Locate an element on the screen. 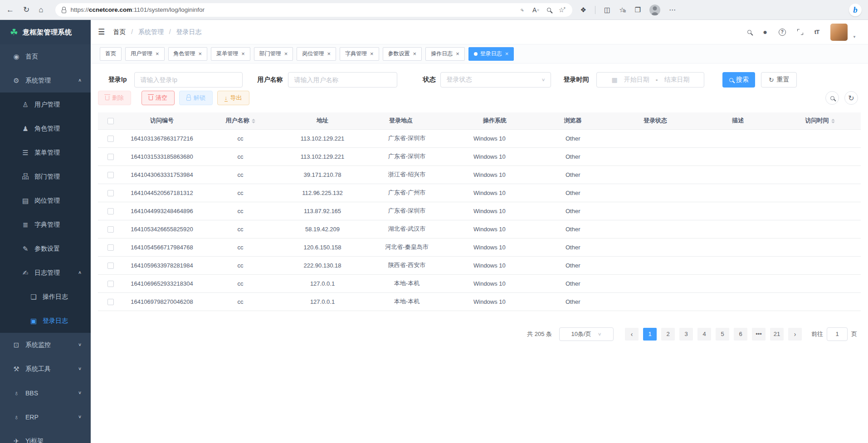  tab: 登录日志 × is located at coordinates (492, 54).